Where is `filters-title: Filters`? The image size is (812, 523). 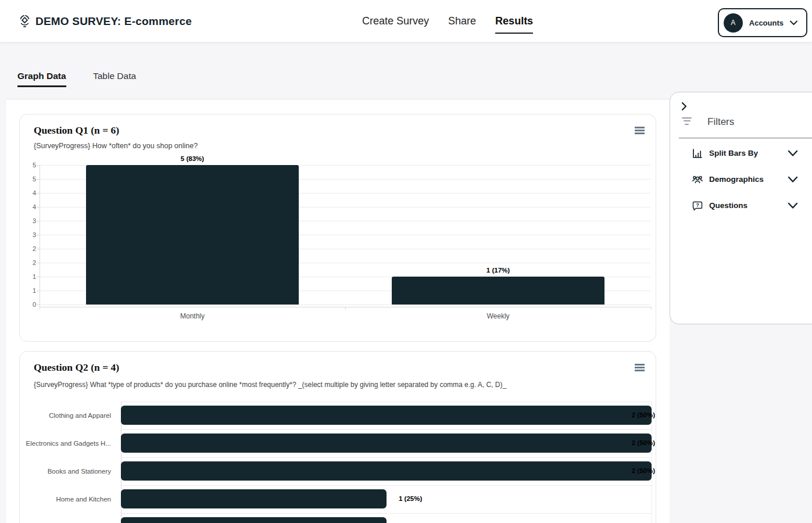
filters-title: Filters is located at coordinates (721, 122).